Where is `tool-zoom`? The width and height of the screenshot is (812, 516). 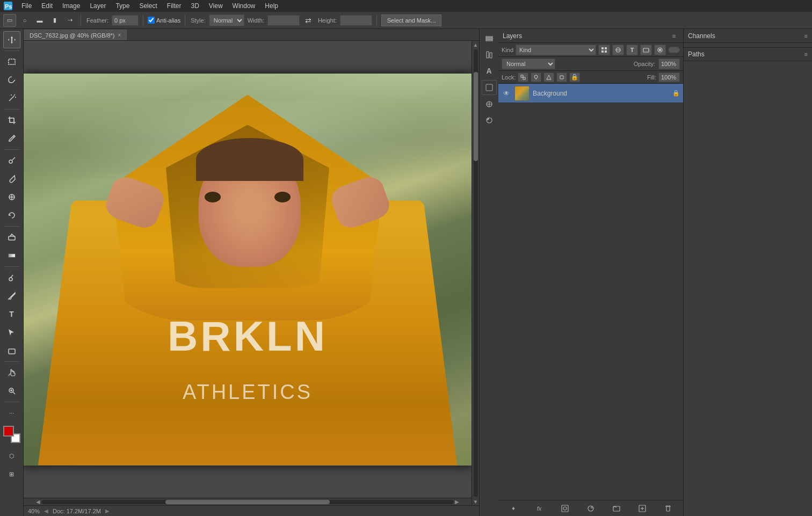
tool-zoom is located at coordinates (12, 391).